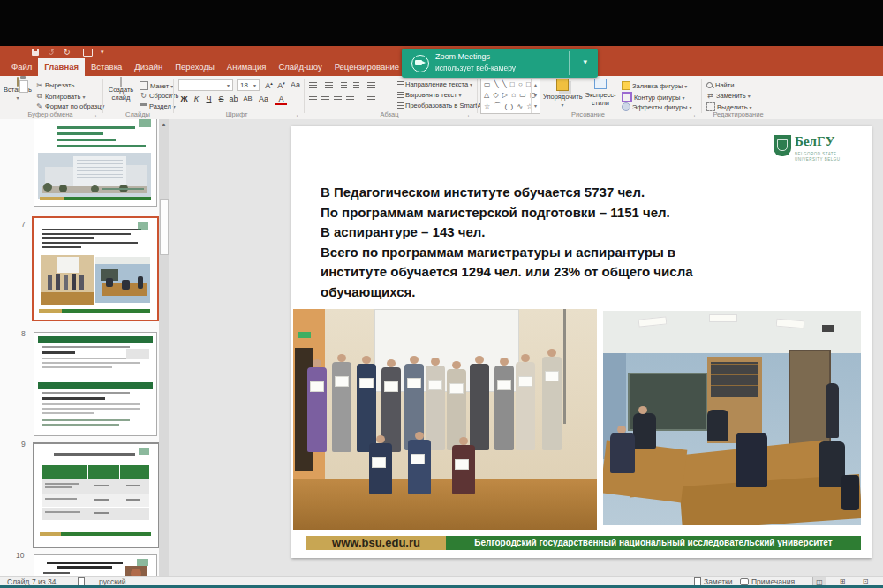  Describe the element at coordinates (694, 115) in the screenshot. I see `drawing-dialog-launcher-icon: ⌟` at that location.